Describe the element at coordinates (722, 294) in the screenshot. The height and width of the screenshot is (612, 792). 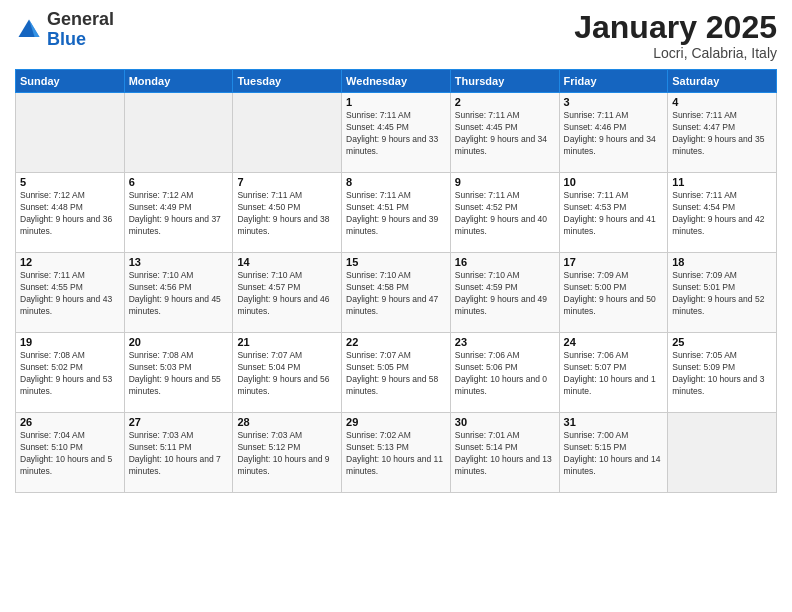
I see `day-detail: Sunrise: 7:09 AMSunset: 5:01 PMDaylight:…` at that location.